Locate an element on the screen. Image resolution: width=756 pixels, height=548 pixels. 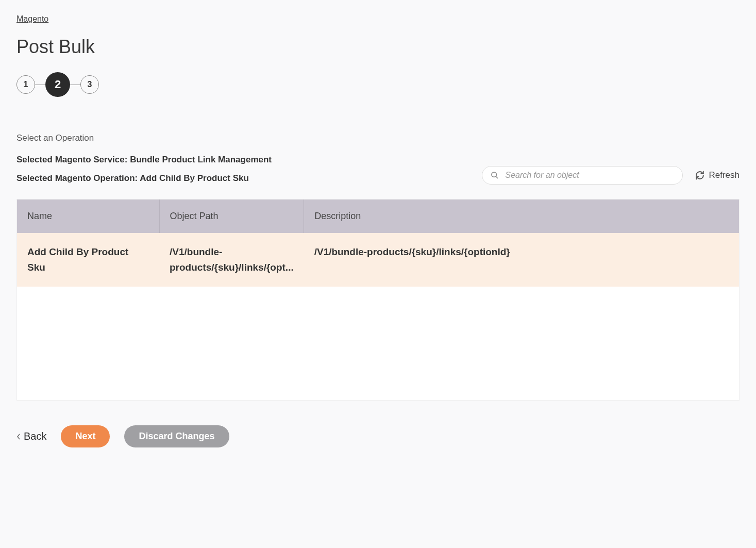
refresh-icon is located at coordinates (700, 175).